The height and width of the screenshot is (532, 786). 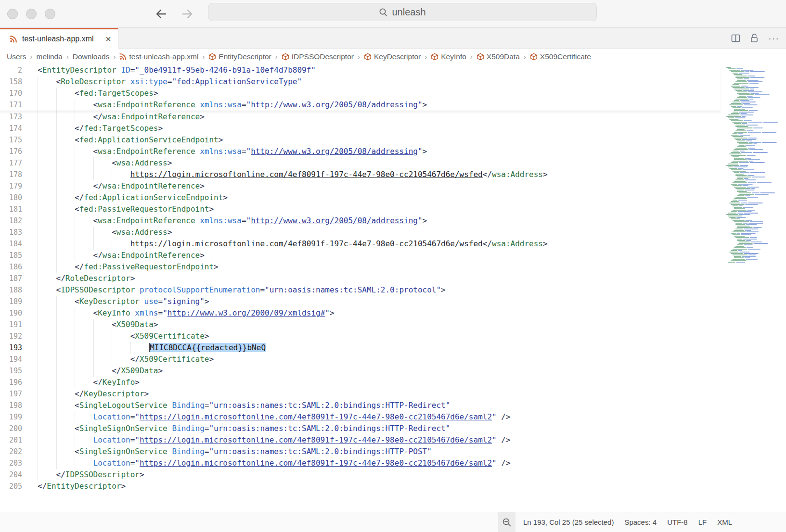 What do you see at coordinates (322, 57) in the screenshot?
I see `breadcrumb-label: IDPSSODescriptor` at bounding box center [322, 57].